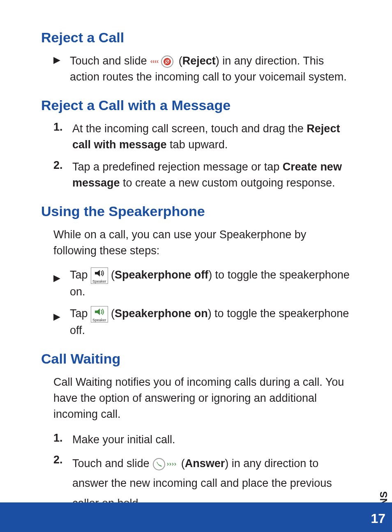 This screenshot has height=532, width=392. I want to click on text-fragment: to create a new custom outgoing response…, so click(228, 183).